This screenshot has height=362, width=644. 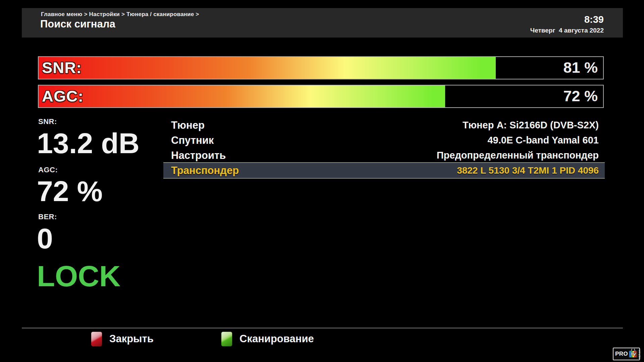 I want to click on brand-logo: PRO TV NET.UA, so click(x=627, y=354).